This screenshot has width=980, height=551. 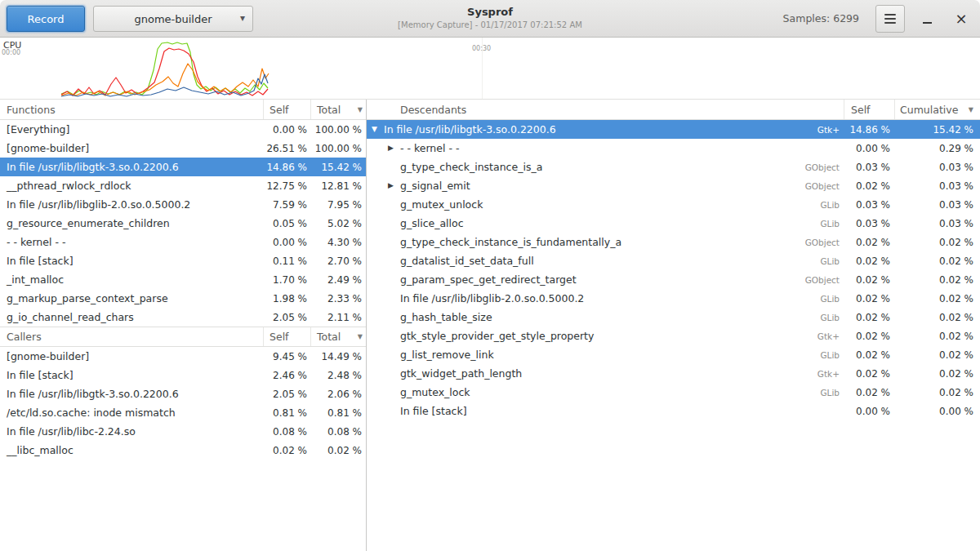 I want to click on table-row: _int_malloc 1.70 % 2.49 %, so click(x=183, y=279).